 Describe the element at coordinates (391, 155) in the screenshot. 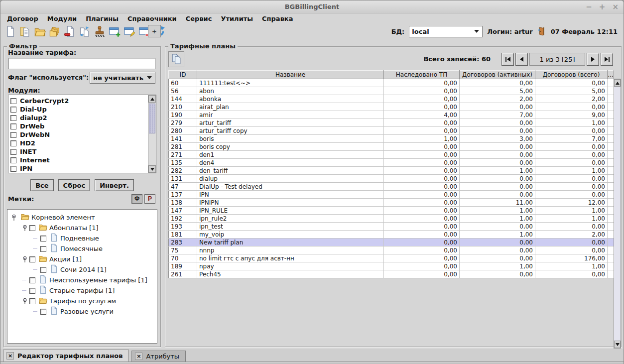

I see `table-row: 271den10,000,000,00` at that location.